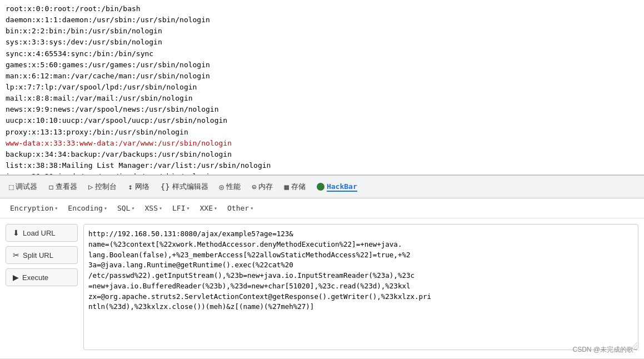 This screenshot has height=359, width=644. Describe the element at coordinates (151, 208) in the screenshot. I see `menu-item-label: XSS` at that location.